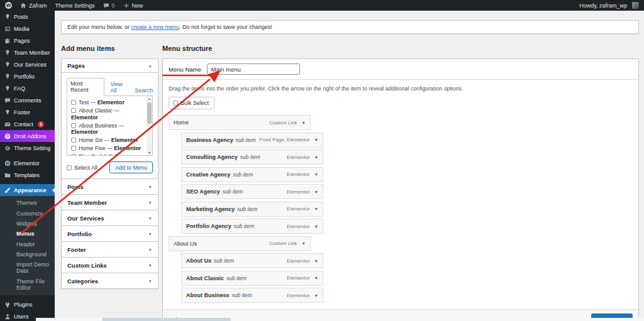 The height and width of the screenshot is (321, 644). I want to click on scroll-down-icon: ▾, so click(150, 153).